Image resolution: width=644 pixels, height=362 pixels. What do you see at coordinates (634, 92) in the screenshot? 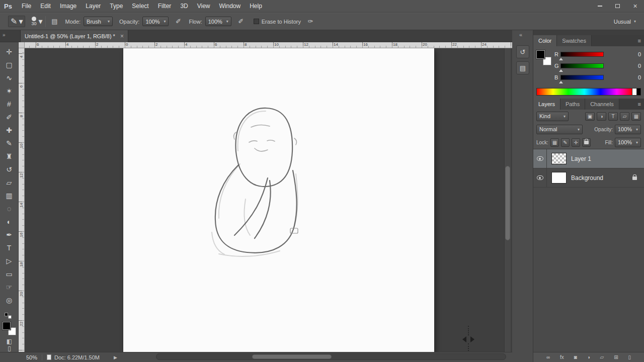
I see `white-swatch` at bounding box center [634, 92].